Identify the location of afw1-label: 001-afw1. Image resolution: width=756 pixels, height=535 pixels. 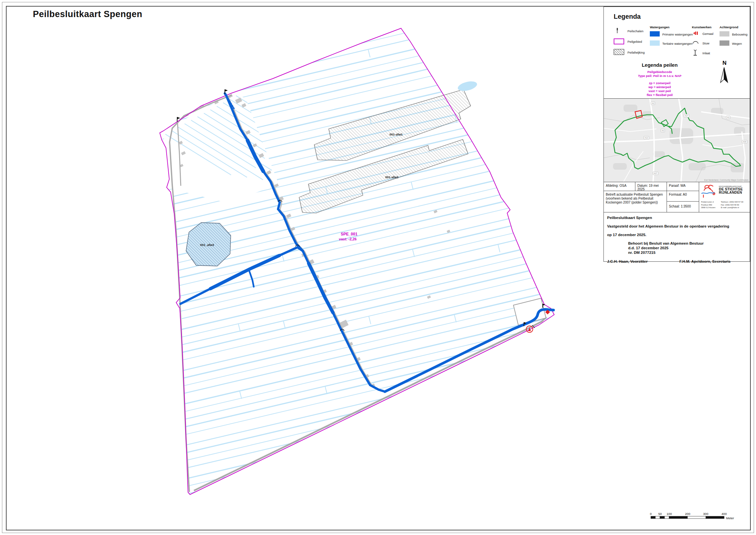
(396, 134).